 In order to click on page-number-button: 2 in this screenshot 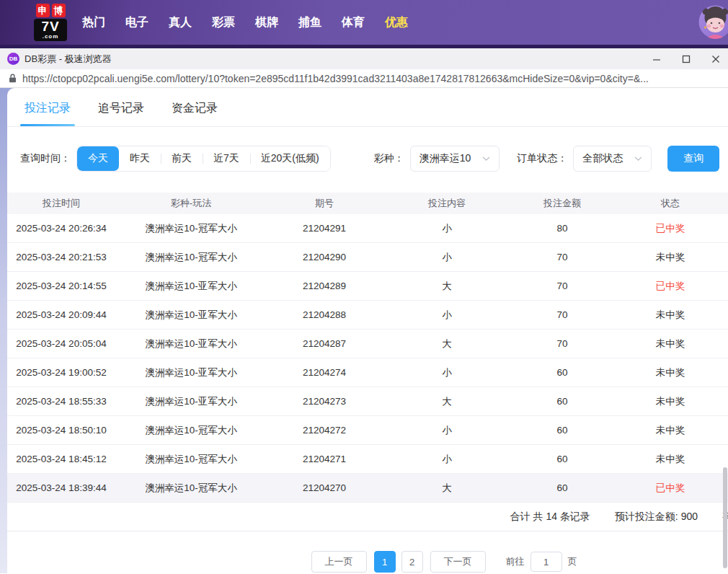, I will do `click(412, 562)`.